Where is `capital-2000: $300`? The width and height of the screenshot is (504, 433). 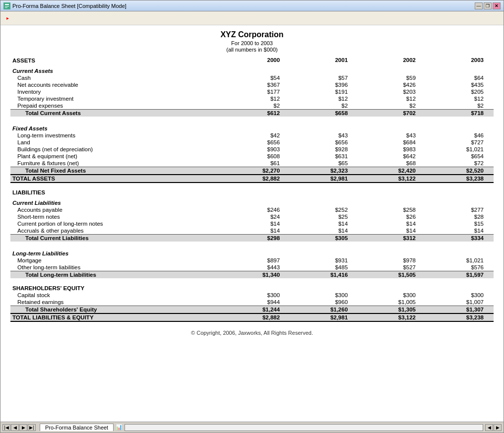 capital-2000: $300 is located at coordinates (256, 295).